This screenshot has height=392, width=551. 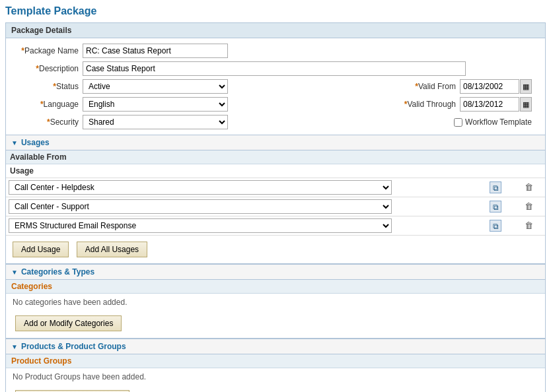 I want to click on table-row: ERMS Structured Email Response 🗑, so click(x=276, y=226).